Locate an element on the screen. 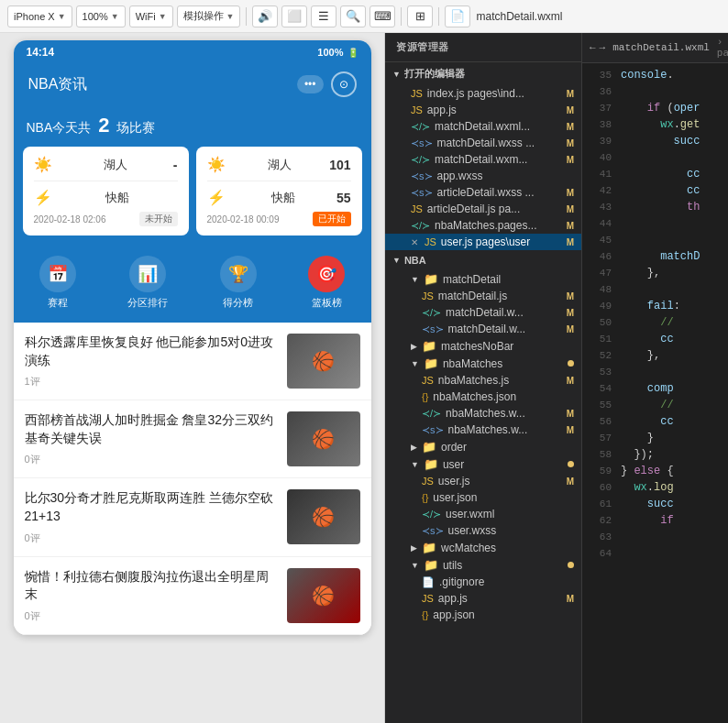  nba-label: NBA is located at coordinates (415, 260).